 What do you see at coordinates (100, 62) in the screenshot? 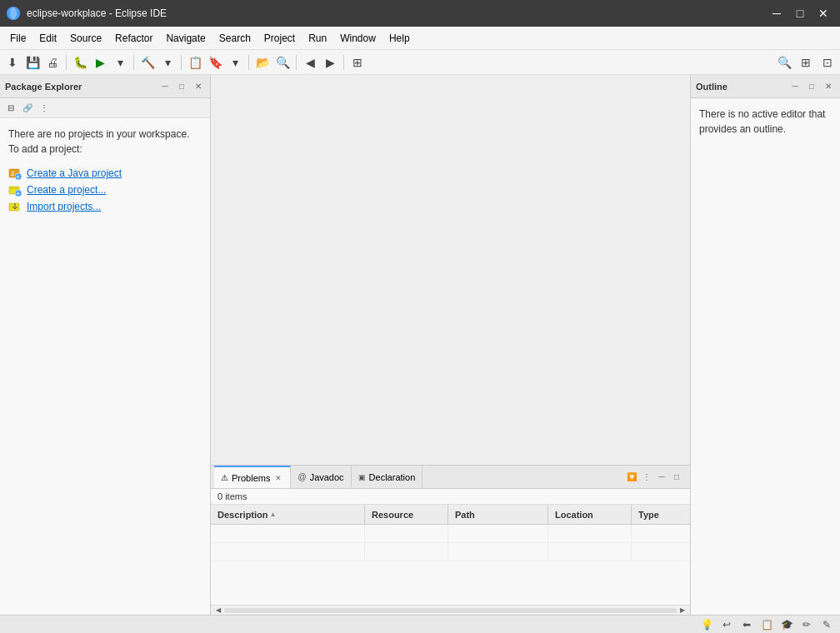
I see `toolbar-run-btn: ▶` at bounding box center [100, 62].